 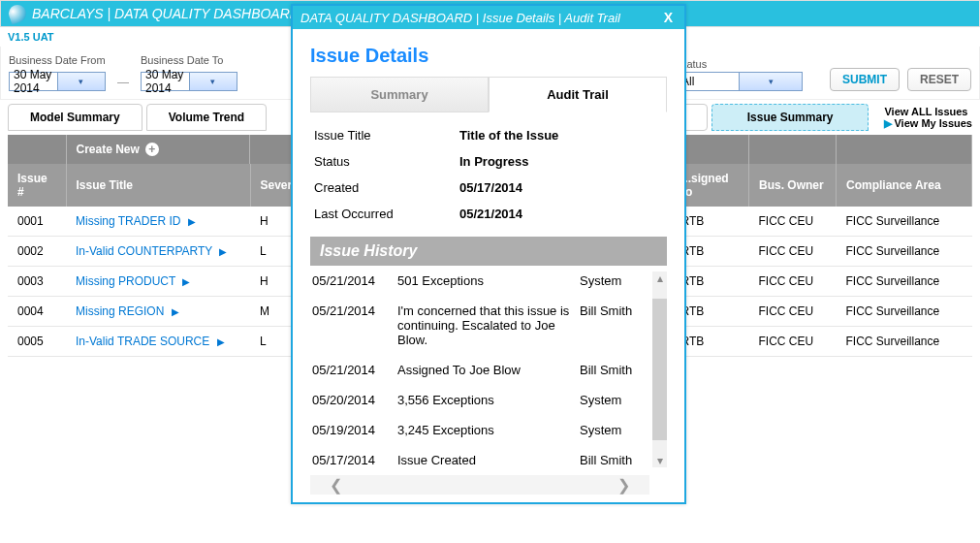 What do you see at coordinates (206, 117) in the screenshot?
I see `tab-volume-trend: Volume Trend` at bounding box center [206, 117].